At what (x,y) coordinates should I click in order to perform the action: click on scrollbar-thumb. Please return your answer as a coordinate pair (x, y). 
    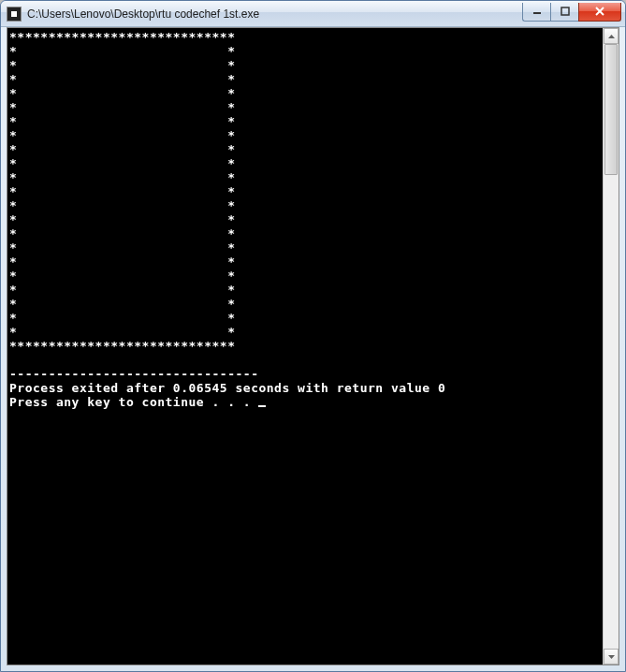
    Looking at the image, I should click on (611, 110).